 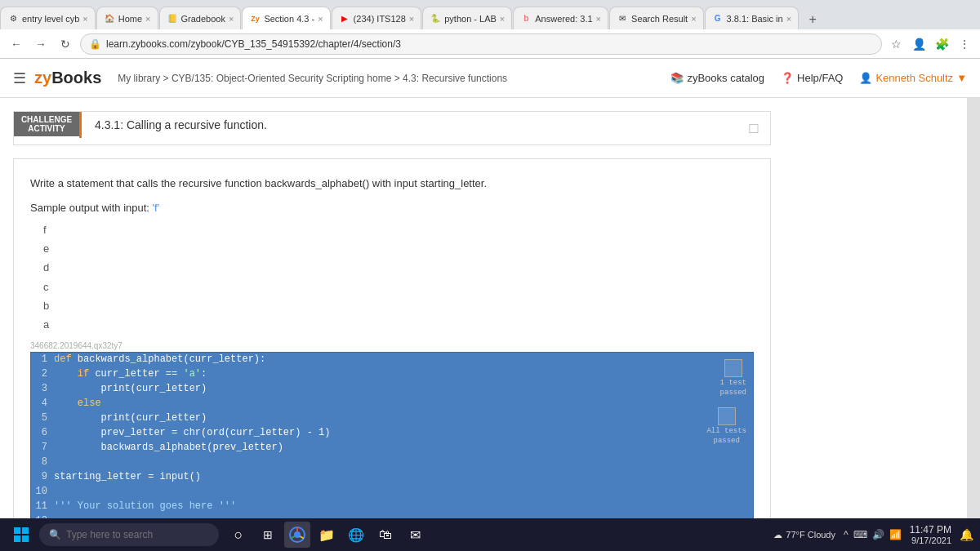 What do you see at coordinates (16, 44) in the screenshot?
I see `back-button: ←` at bounding box center [16, 44].